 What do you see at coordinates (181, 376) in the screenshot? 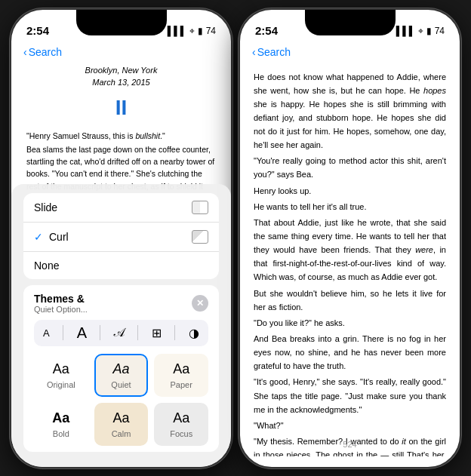
I see `theme-paper: Aa Paper` at bounding box center [181, 376].